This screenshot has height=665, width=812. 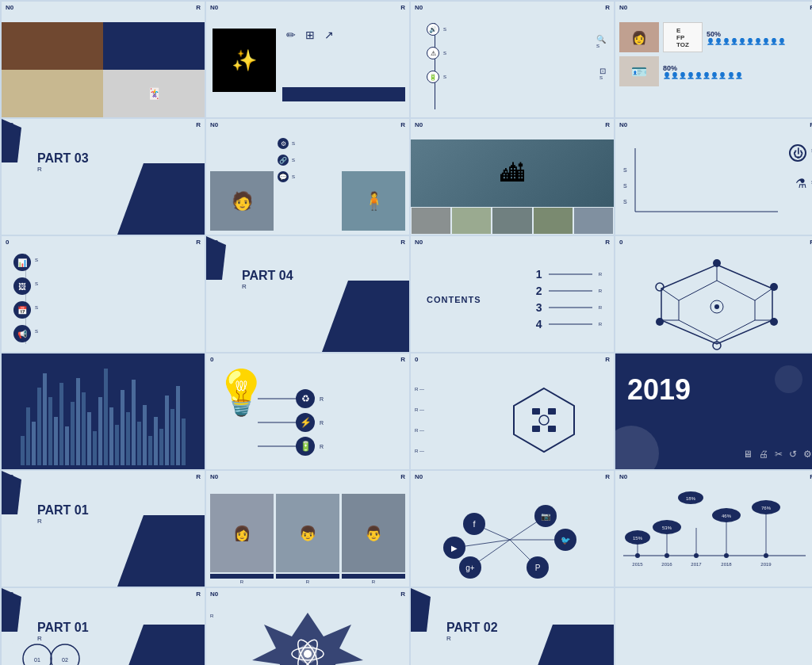 What do you see at coordinates (63, 159) in the screenshot?
I see `part-number: PART 03` at bounding box center [63, 159].